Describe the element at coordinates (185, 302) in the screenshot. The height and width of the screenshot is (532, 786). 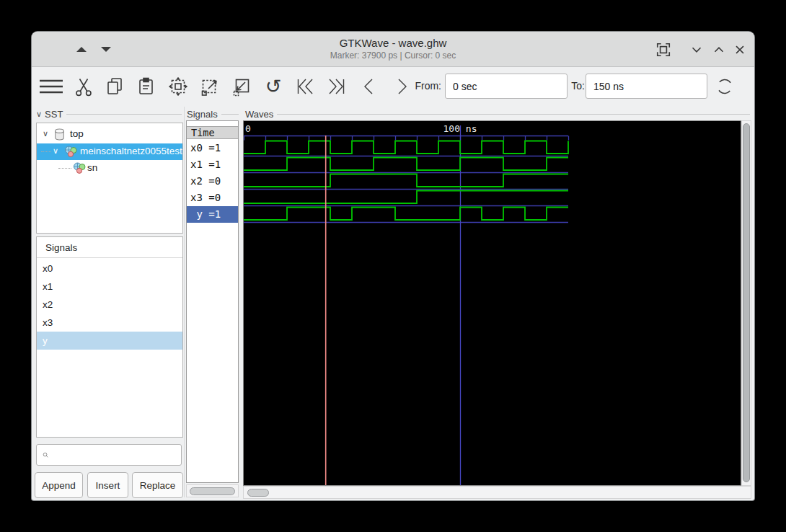
I see `pane-splitter` at that location.